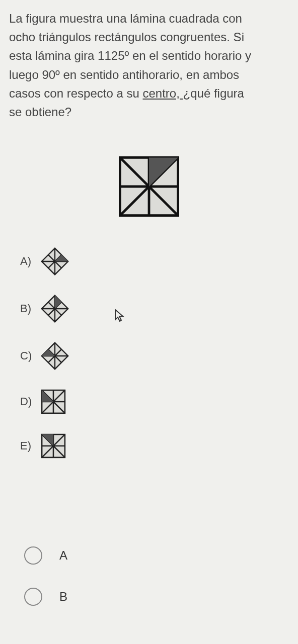 The image size is (298, 644). What do you see at coordinates (155, 402) in the screenshot?
I see `option-d: D)` at bounding box center [155, 402].